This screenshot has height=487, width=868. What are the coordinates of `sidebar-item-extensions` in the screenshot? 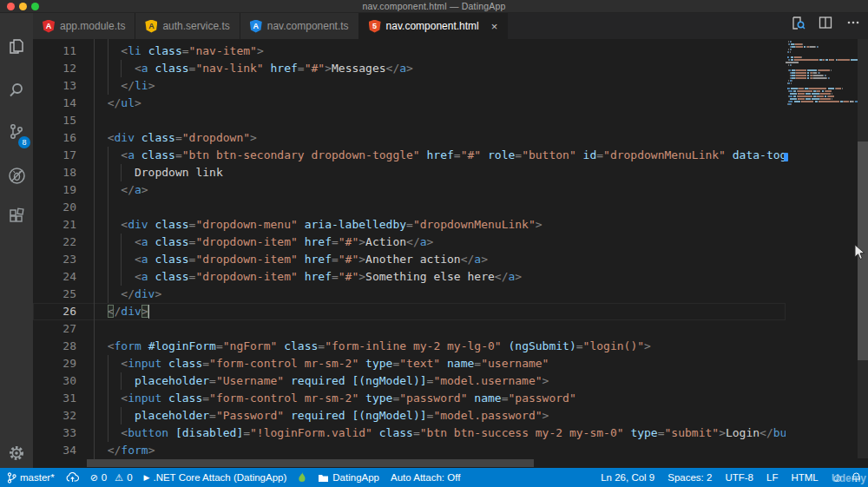 It's located at (16, 217).